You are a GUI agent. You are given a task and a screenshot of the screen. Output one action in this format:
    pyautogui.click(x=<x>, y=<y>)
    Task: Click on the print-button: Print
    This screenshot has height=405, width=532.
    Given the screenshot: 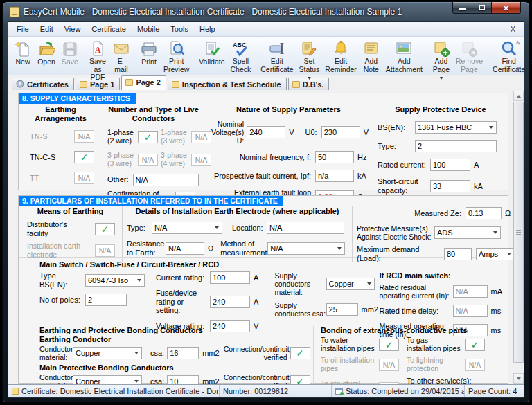 What is the action you would take?
    pyautogui.click(x=149, y=55)
    